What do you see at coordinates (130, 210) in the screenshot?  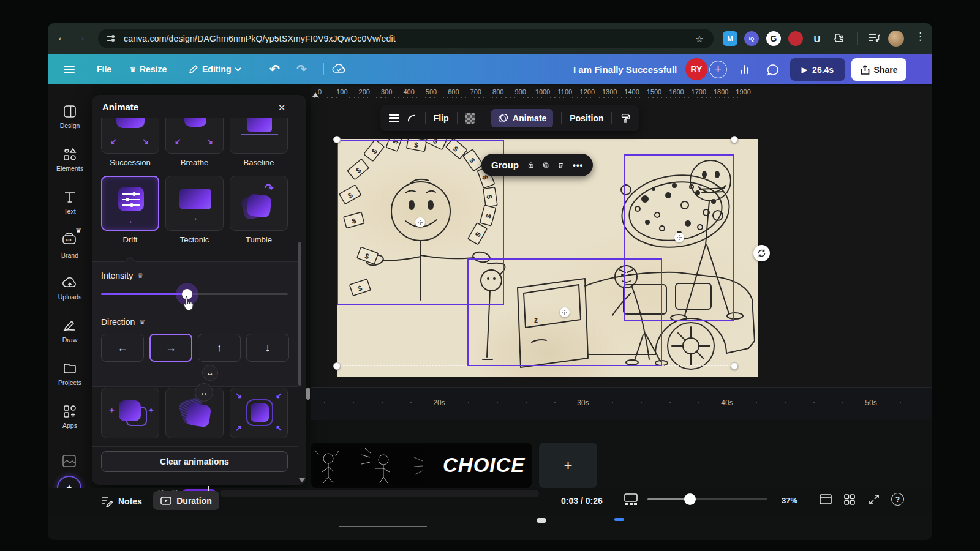 I see `animation-style-drift-selected: → Drift` at bounding box center [130, 210].